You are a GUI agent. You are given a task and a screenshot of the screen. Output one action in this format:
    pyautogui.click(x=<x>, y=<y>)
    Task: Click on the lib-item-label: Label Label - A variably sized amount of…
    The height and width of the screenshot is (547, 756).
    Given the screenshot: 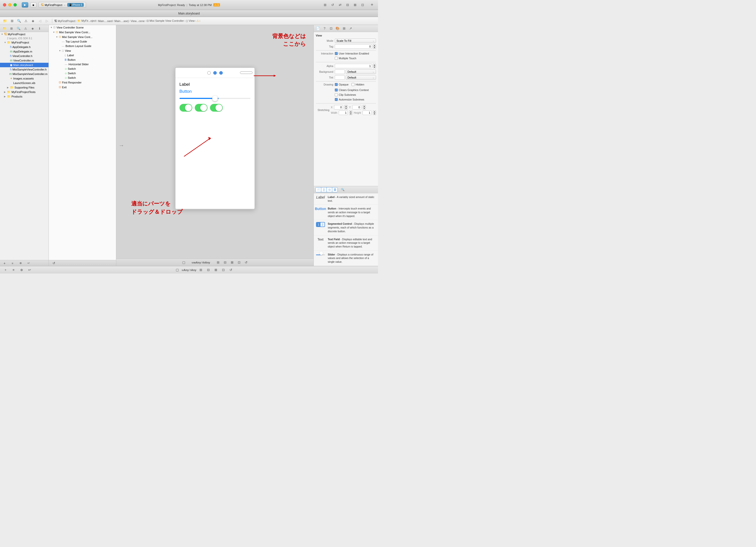 What is the action you would take?
    pyautogui.click(x=346, y=199)
    